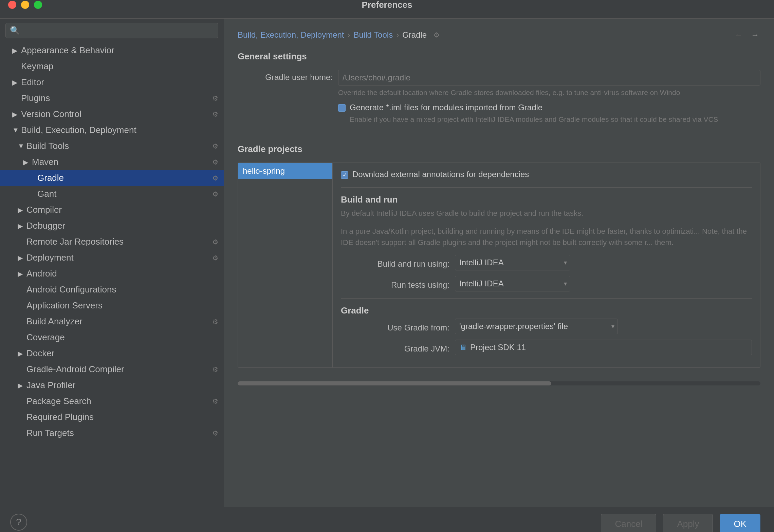 The image size is (774, 532). Describe the element at coordinates (547, 311) in the screenshot. I see `gradle-section-title: Gradle` at that location.